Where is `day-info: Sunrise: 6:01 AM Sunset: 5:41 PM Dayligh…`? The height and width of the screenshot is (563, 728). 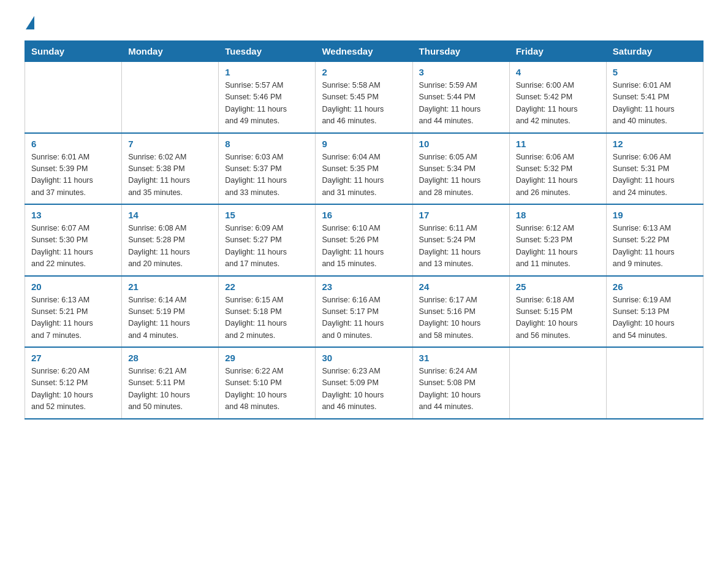
day-info: Sunrise: 6:01 AM Sunset: 5:41 PM Dayligh… is located at coordinates (654, 104).